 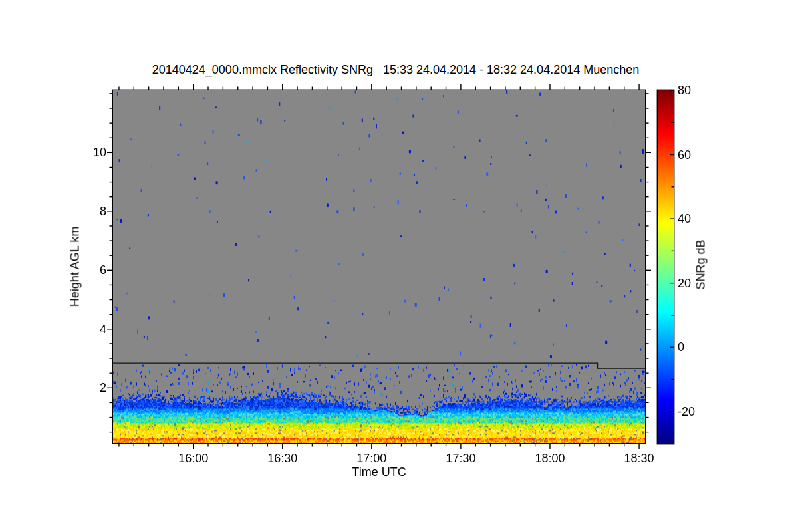 I want to click on y-tick-label: 4, so click(x=92, y=329).